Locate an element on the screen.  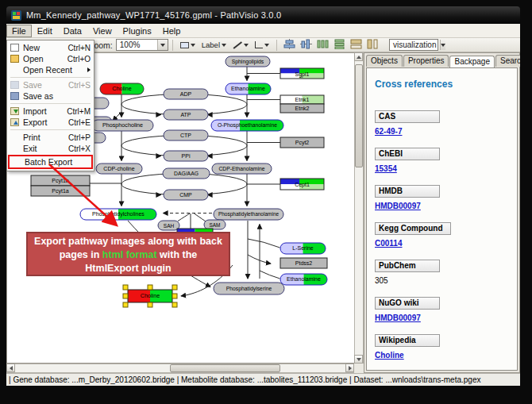
node-ethanolamine-2: Ethanolamine is located at coordinates (303, 279).